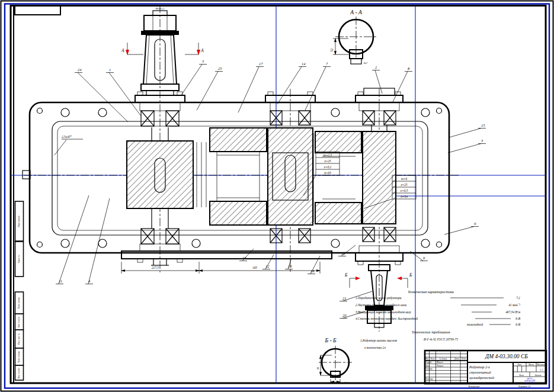 This screenshot has width=554, height=392. What do you see at coordinates (433, 359) in the screenshot?
I see `svg-text: Лист` at bounding box center [433, 359].